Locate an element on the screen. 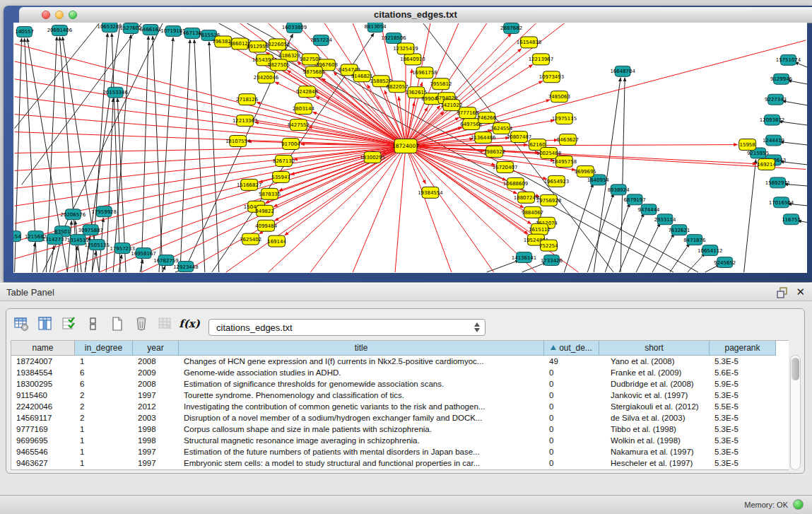 This screenshot has width=812, height=514. graph-node: 169214 is located at coordinates (766, 164).